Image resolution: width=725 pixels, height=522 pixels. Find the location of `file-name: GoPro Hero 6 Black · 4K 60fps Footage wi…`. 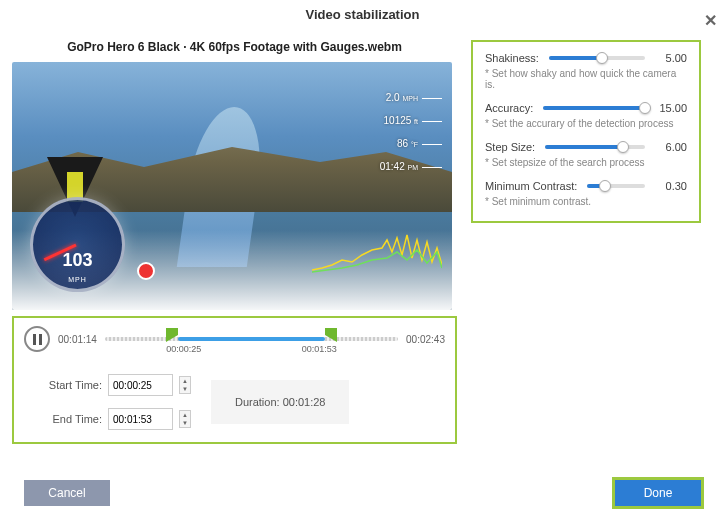

file-name: GoPro Hero 6 Black · 4K 60fps Footage wi… is located at coordinates (234, 47).